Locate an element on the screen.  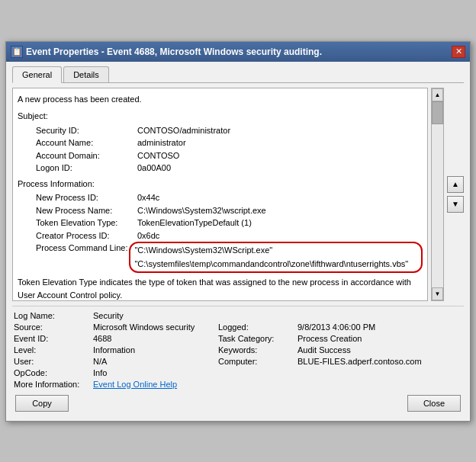
scroll-thumb is located at coordinates (438, 113).